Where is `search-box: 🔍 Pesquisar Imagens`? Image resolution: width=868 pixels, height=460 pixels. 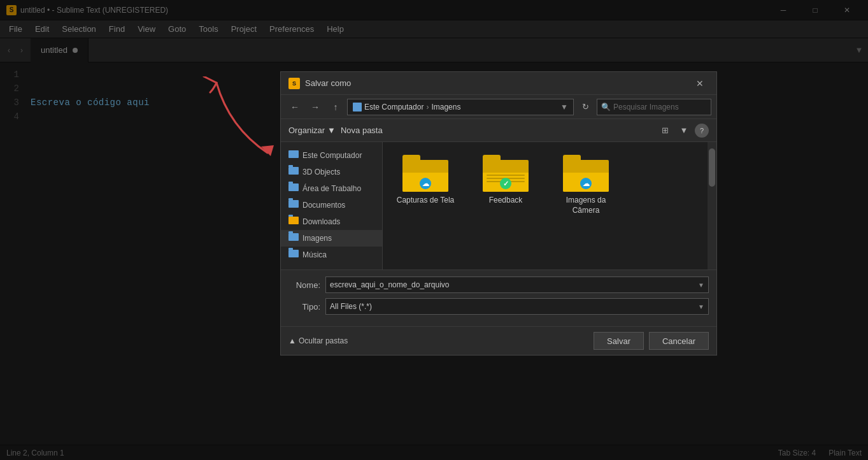
search-box: 🔍 Pesquisar Imagens is located at coordinates (654, 107).